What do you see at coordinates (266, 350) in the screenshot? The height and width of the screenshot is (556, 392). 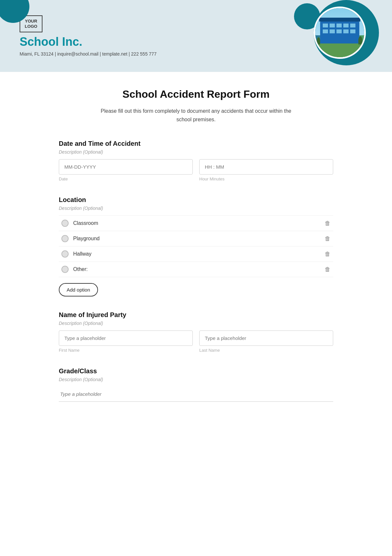 I see `last-name-label: Last Name` at bounding box center [266, 350].